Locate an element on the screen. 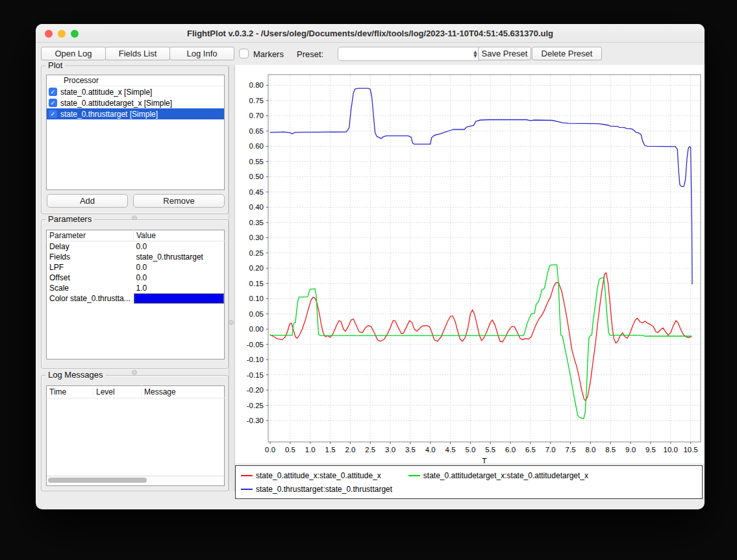 This screenshot has width=737, height=560. processor-list: Processor ✓ state_0.attitude_x [Simple] … is located at coordinates (135, 132).